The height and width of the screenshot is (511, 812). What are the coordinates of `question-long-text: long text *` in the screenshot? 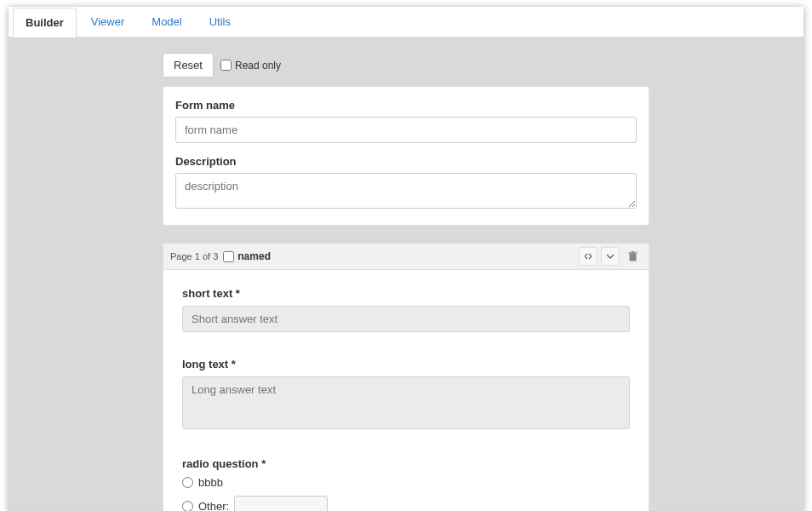 It's located at (406, 395).